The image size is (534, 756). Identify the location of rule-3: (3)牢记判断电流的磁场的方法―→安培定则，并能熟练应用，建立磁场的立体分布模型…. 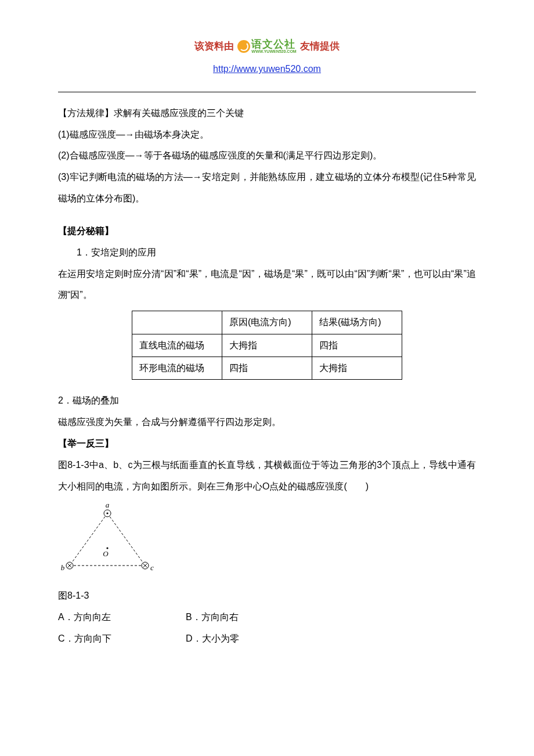
(267, 188).